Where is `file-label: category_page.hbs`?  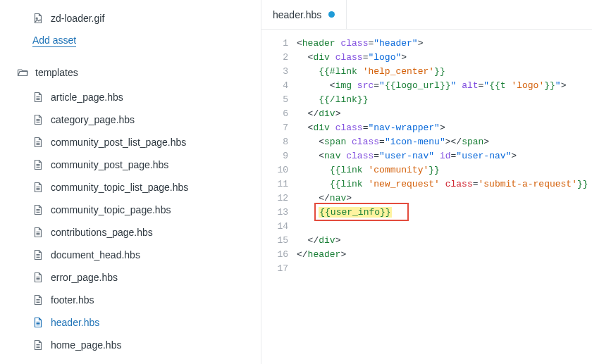
file-label: category_page.hbs is located at coordinates (93, 120).